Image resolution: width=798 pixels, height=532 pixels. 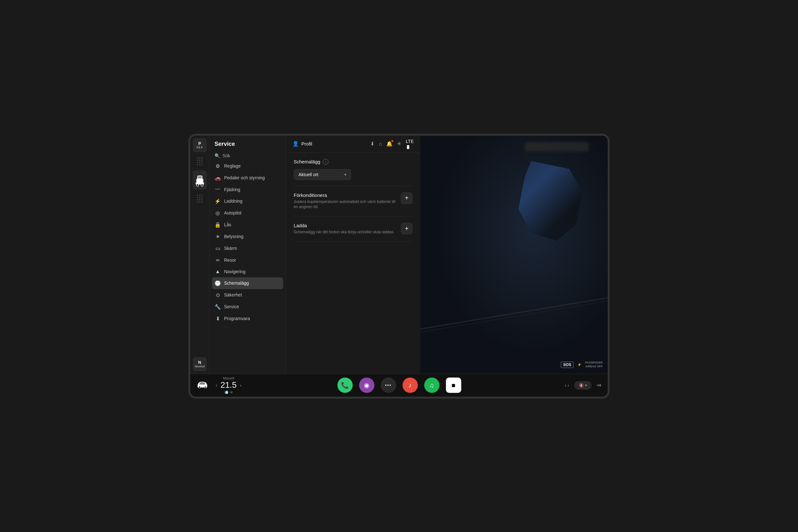 What do you see at coordinates (248, 225) in the screenshot?
I see `sidebar-item-las: 🔒 Lås` at bounding box center [248, 225].